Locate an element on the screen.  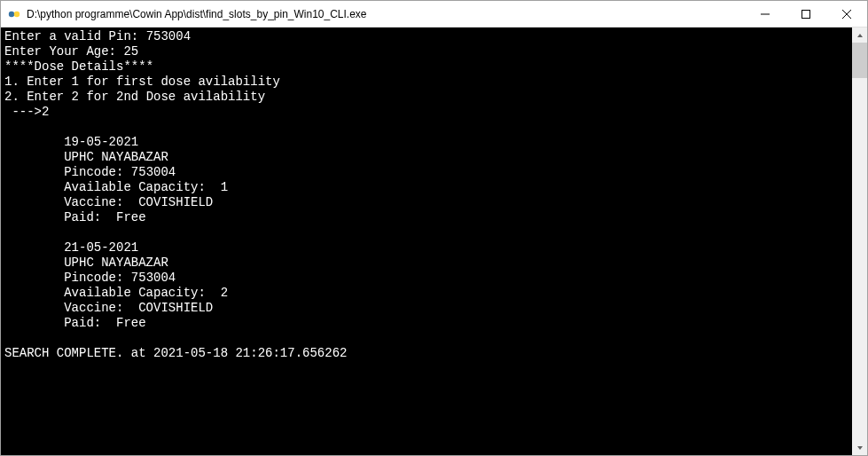
slot-date: 19-05-2021 is located at coordinates (71, 142).